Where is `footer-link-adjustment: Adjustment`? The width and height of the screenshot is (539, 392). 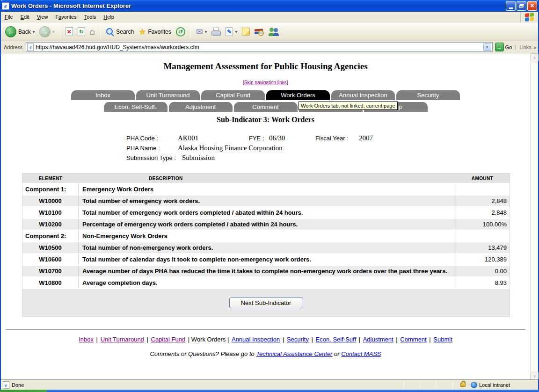 footer-link-adjustment: Adjustment is located at coordinates (378, 340).